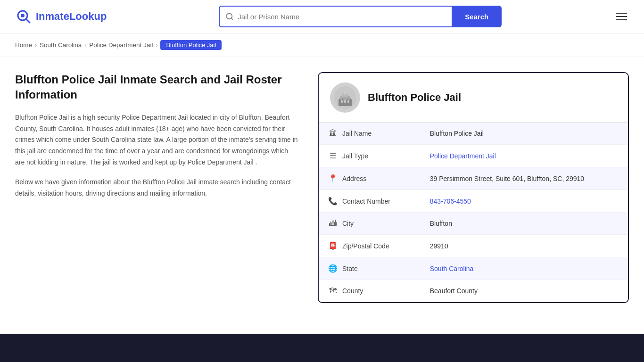  Describe the element at coordinates (473, 291) in the screenshot. I see `table-row: 🗺CountyBeaufort County` at that location.